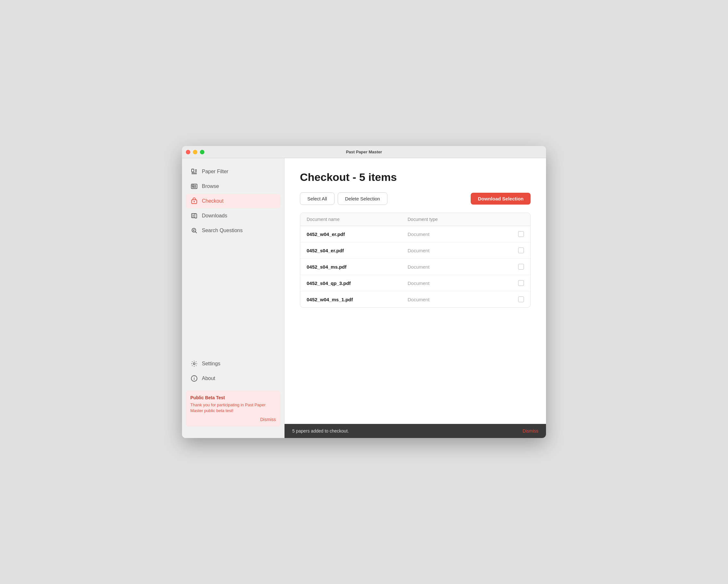 Image resolution: width=728 pixels, height=584 pixels. What do you see at coordinates (357, 283) in the screenshot?
I see `doc-name: 0452_s04_qp_3.pdf` at bounding box center [357, 283].